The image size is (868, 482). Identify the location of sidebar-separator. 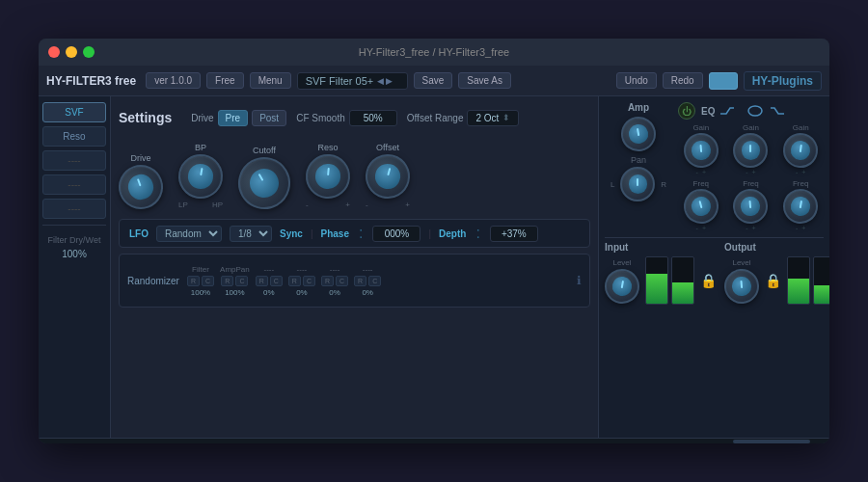
(74, 226).